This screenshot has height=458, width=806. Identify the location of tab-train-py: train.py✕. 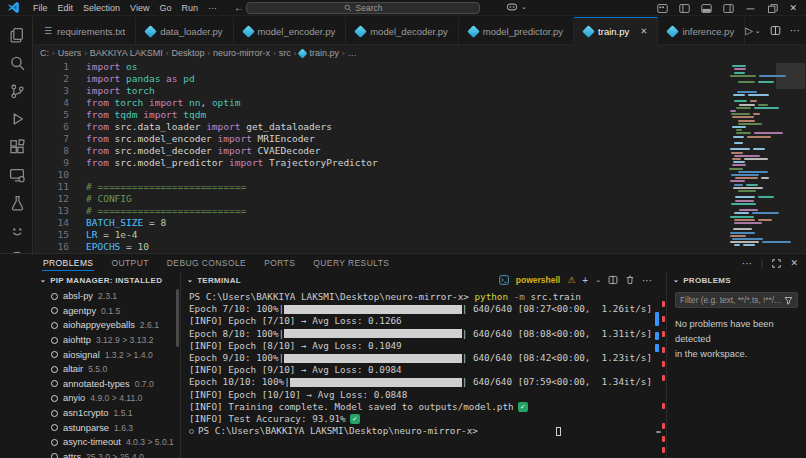
(616, 31).